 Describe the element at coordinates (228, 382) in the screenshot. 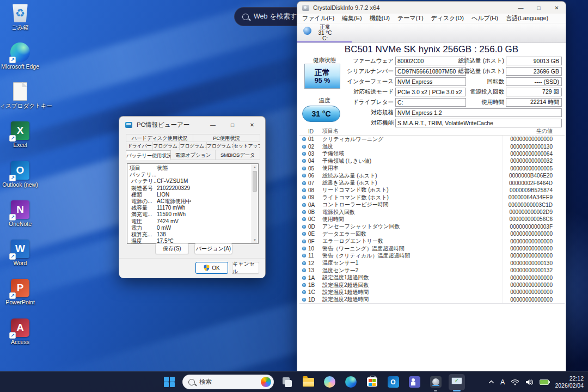

I see `taskbar-search-box: 検索` at that location.